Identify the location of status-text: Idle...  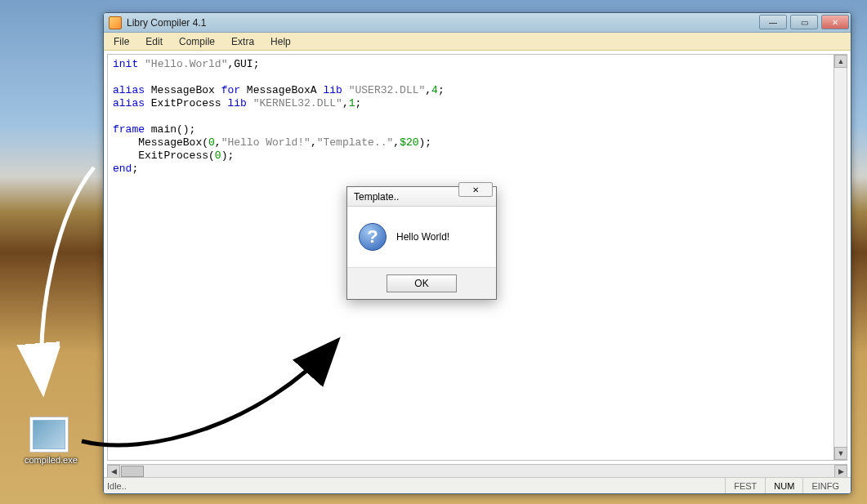
(416, 486).